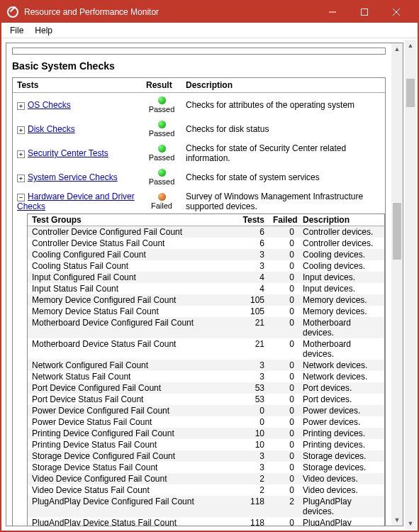  Describe the element at coordinates (21, 197) in the screenshot. I see `expand-toggle: −` at that location.